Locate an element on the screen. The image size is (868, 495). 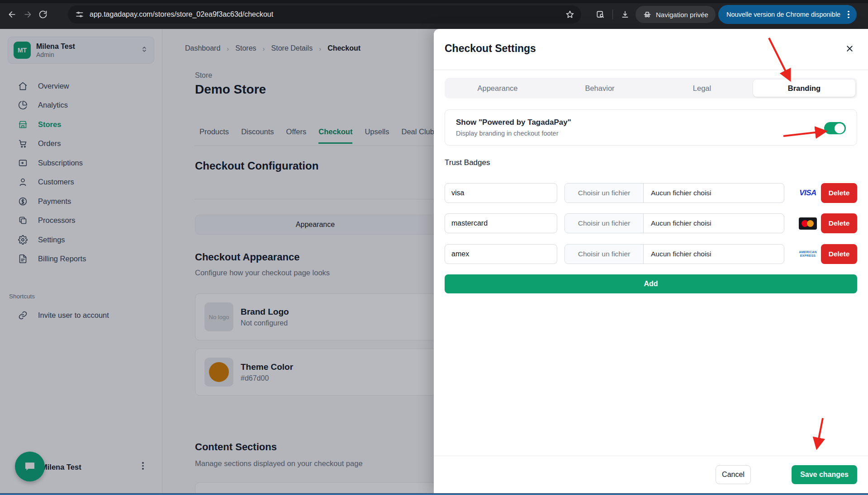
tab-branding: Branding is located at coordinates (804, 88).